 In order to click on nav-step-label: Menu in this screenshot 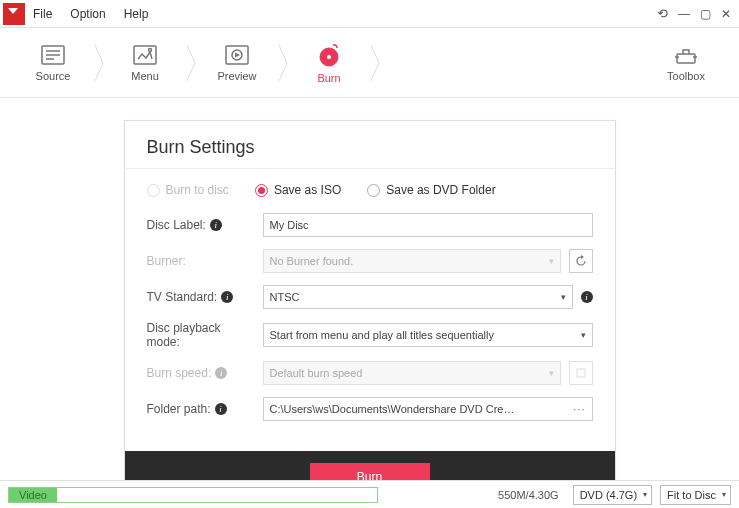, I will do `click(145, 76)`.